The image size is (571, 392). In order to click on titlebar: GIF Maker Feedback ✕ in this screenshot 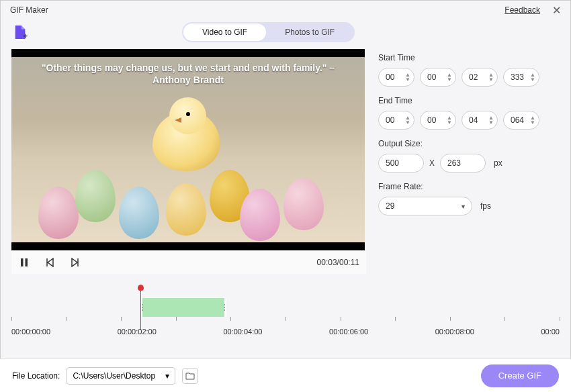, I will do `click(286, 10)`.